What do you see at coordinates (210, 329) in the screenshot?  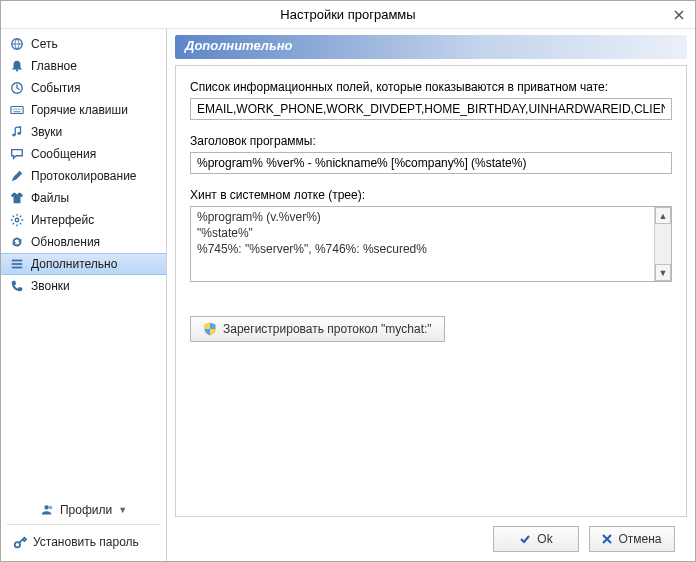 I see `shield-icon` at bounding box center [210, 329].